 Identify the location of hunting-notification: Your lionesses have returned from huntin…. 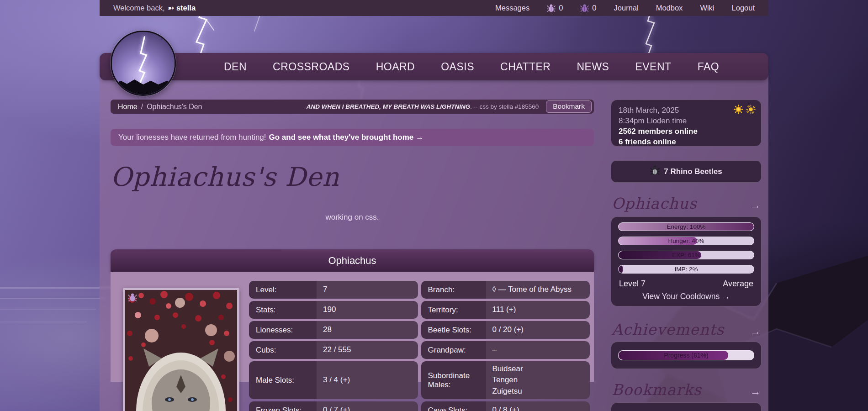
(352, 137).